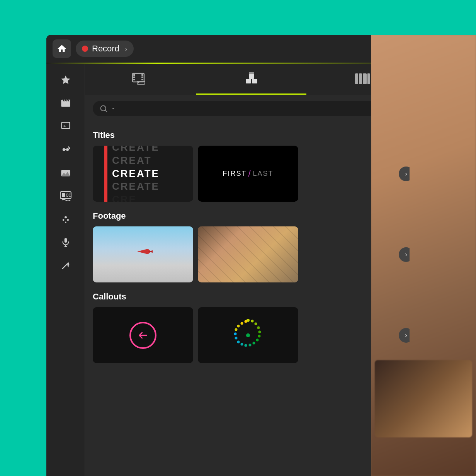 Image resolution: width=476 pixels, height=476 pixels. Describe the element at coordinates (248, 174) in the screenshot. I see `first-last-text: FIRST / LAST` at that location.